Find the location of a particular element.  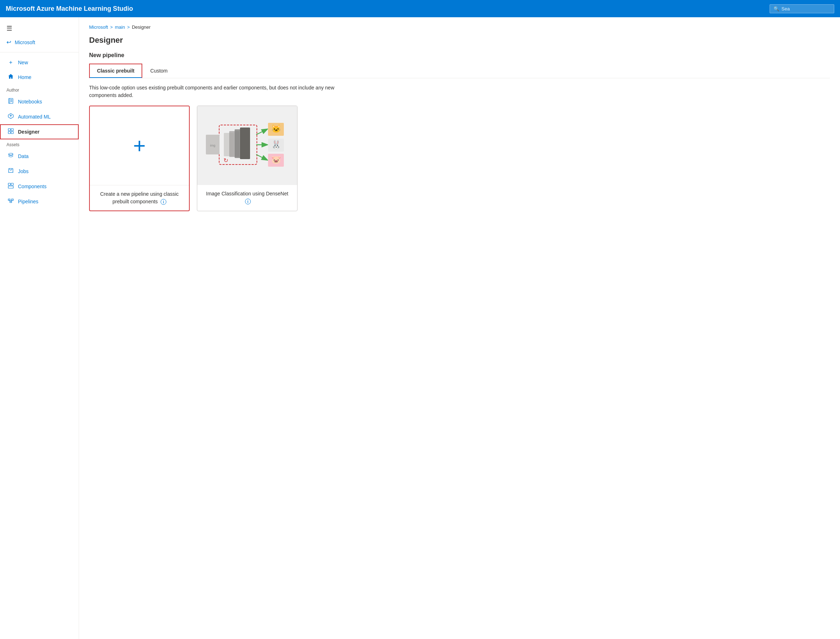

sidebar-item-jobs-label: Jobs is located at coordinates (24, 171).